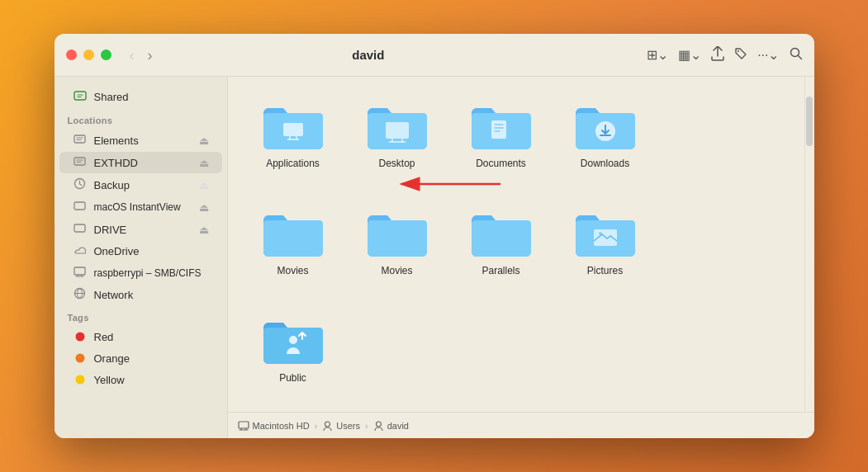 This screenshot has width=868, height=472. I want to click on onedrive-icon, so click(80, 251).